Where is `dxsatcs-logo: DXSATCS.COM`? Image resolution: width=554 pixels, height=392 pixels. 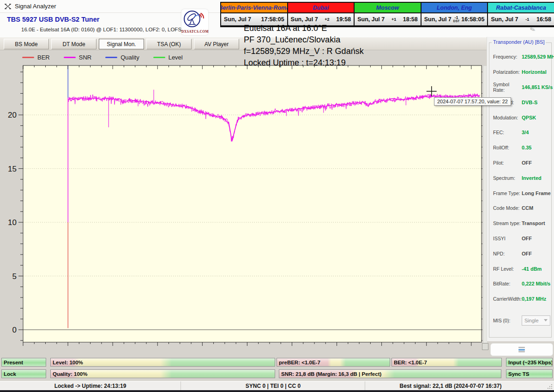 dxsatcs-logo: DXSATCS.COM is located at coordinates (195, 22).